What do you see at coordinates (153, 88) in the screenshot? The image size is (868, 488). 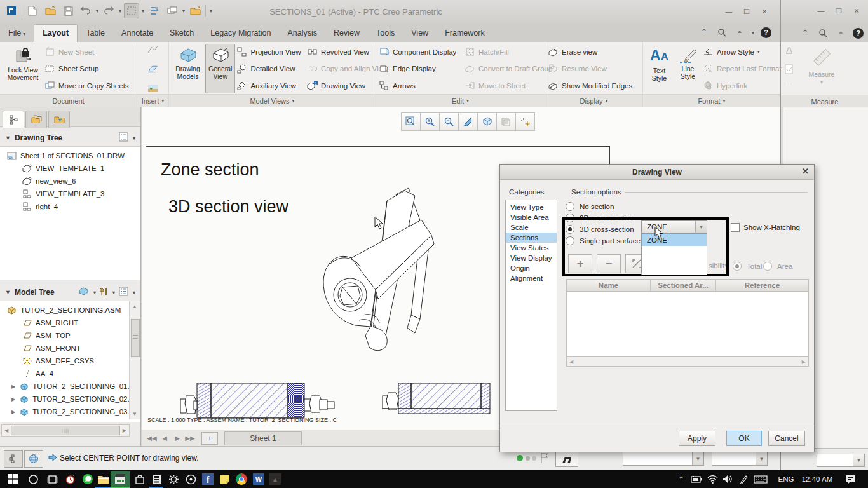 I see `image-icon` at bounding box center [153, 88].